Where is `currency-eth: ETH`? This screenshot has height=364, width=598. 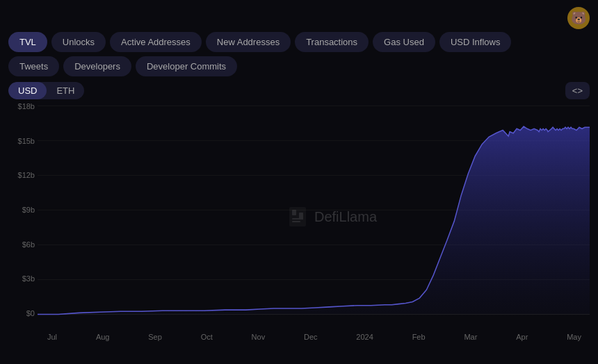 currency-eth: ETH is located at coordinates (65, 90).